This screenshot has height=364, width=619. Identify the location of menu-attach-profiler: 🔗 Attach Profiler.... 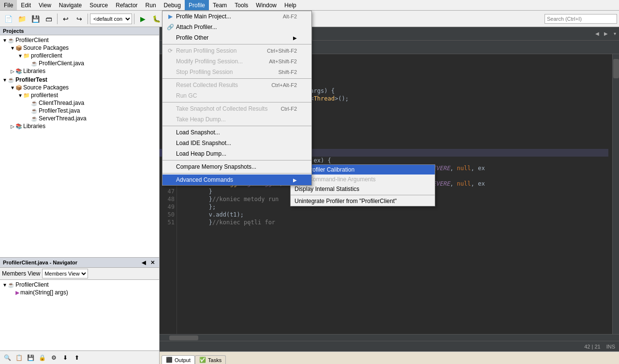
(237, 27).